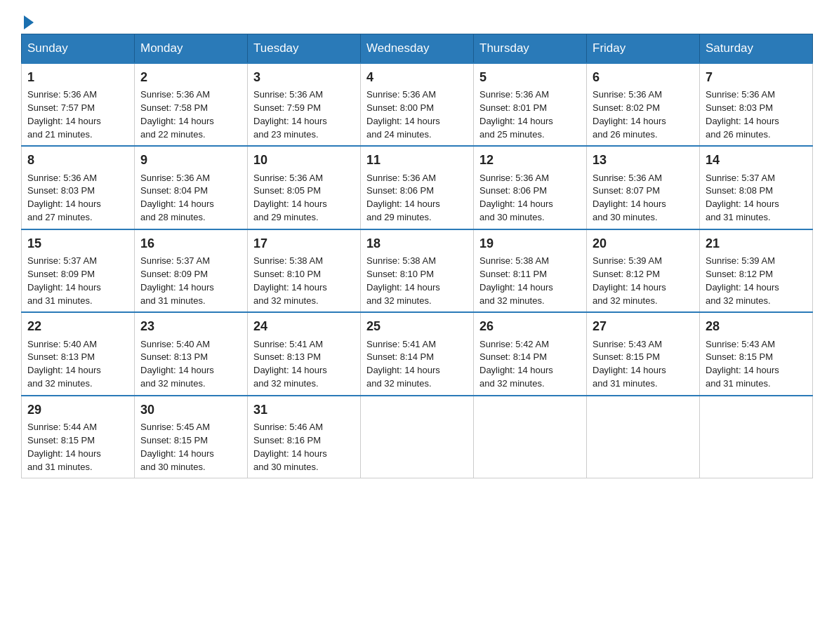 This screenshot has width=834, height=644. Describe the element at coordinates (530, 365) in the screenshot. I see `day-info: Sunrise: 5:42 AMSunset: 8:14 PMDaylight:…` at that location.